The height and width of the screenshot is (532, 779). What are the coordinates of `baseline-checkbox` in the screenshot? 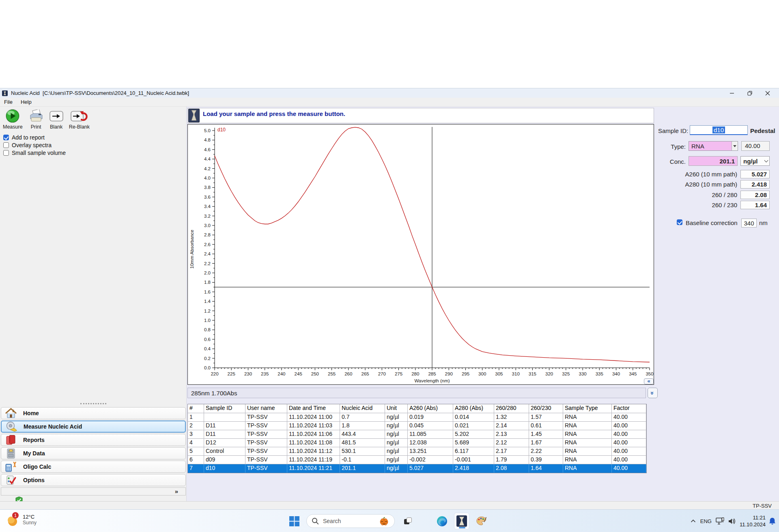 It's located at (680, 222).